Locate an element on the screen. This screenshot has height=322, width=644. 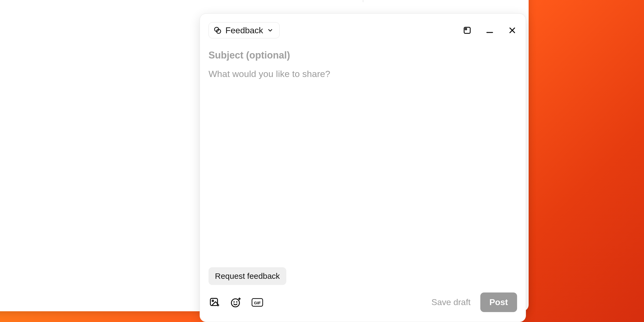
category-dropdown: Feedback is located at coordinates (244, 30).